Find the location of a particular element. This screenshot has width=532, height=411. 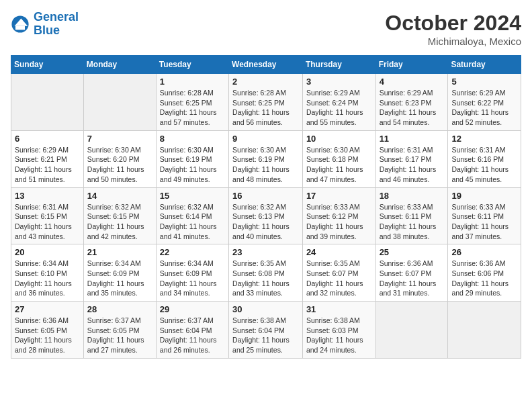

day-number: 16 is located at coordinates (266, 196).